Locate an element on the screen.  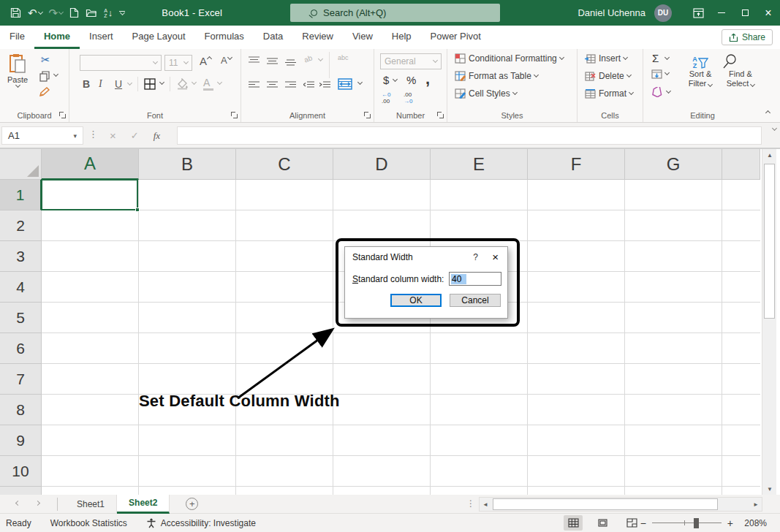
customize-quick-access-chevron is located at coordinates (122, 13).